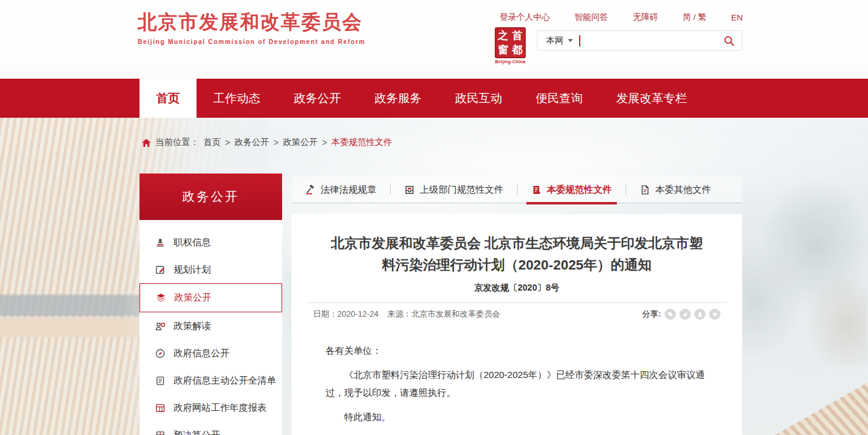  What do you see at coordinates (237, 98) in the screenshot?
I see `nav-item-work-news: 工作动态` at bounding box center [237, 98].